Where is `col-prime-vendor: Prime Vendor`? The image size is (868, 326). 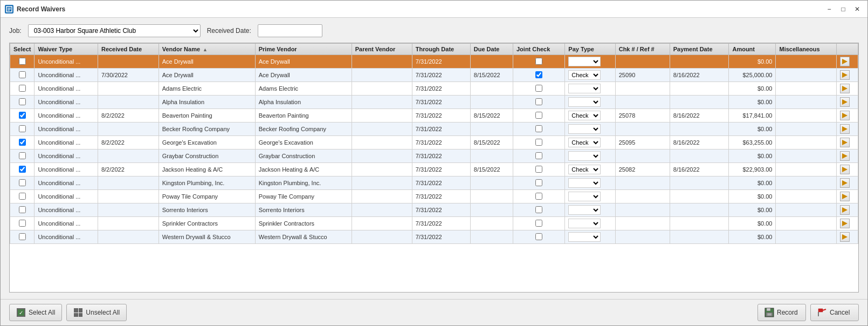 col-prime-vendor: Prime Vendor is located at coordinates (303, 50).